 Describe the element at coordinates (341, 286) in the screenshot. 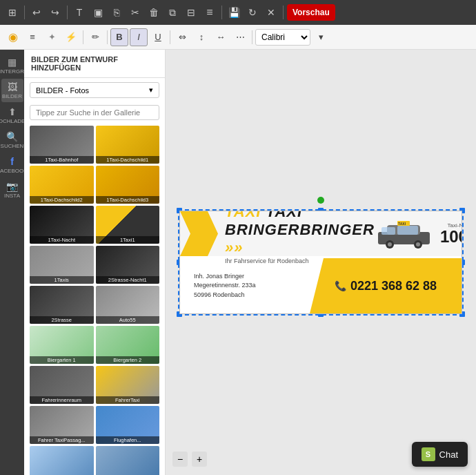

I see `phone-icon: 📞` at that location.